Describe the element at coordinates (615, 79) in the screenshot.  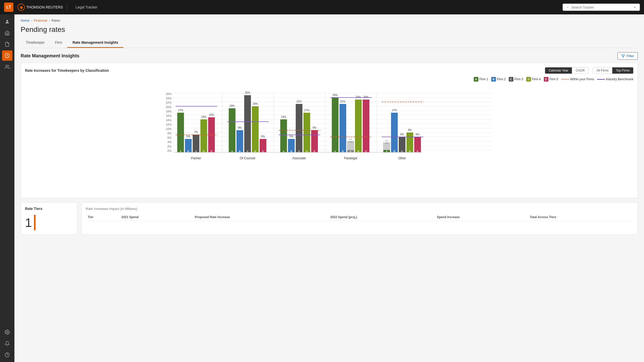
I see `legend-benchmark: Industry Benchmark` at that location.